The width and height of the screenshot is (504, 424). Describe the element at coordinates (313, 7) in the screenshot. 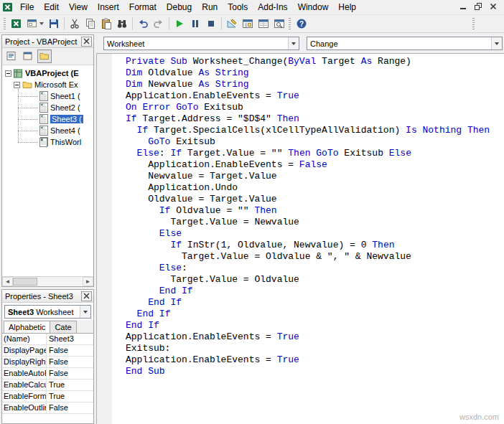

I see `menu-window: Window` at that location.